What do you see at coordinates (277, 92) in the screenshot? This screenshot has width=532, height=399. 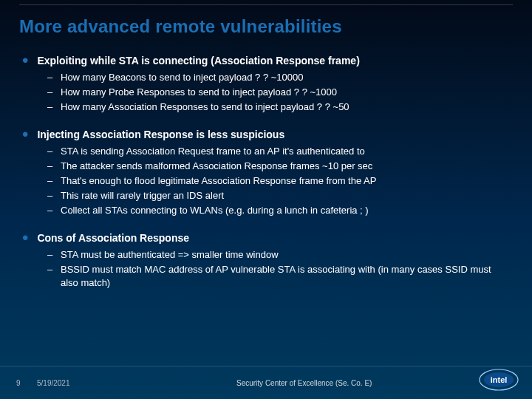 I see `sub-list: –How many Beacons to send to inject payl…` at bounding box center [277, 92].